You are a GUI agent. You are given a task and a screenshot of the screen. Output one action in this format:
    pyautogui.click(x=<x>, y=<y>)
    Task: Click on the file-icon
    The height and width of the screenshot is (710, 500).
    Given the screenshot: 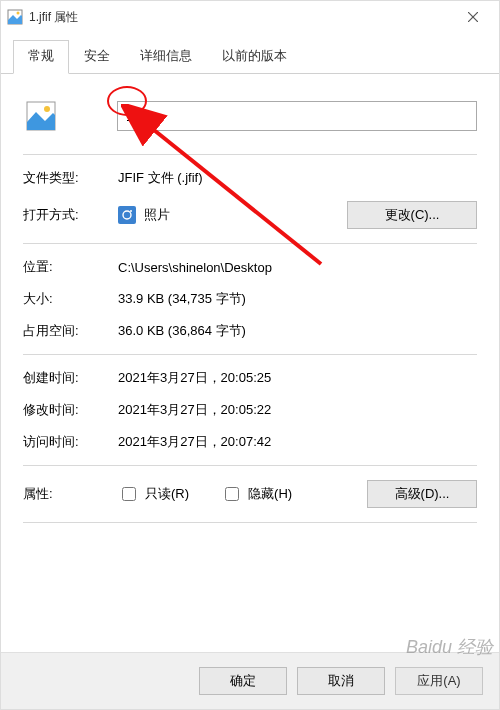 What is the action you would take?
    pyautogui.click(x=15, y=17)
    